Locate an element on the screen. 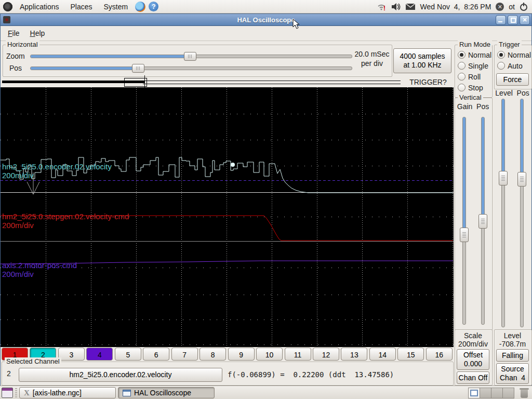 Image resolution: width=532 pixels, height=399 pixels. titlebar: HAL Oscilloscope ✕ is located at coordinates (266, 20).